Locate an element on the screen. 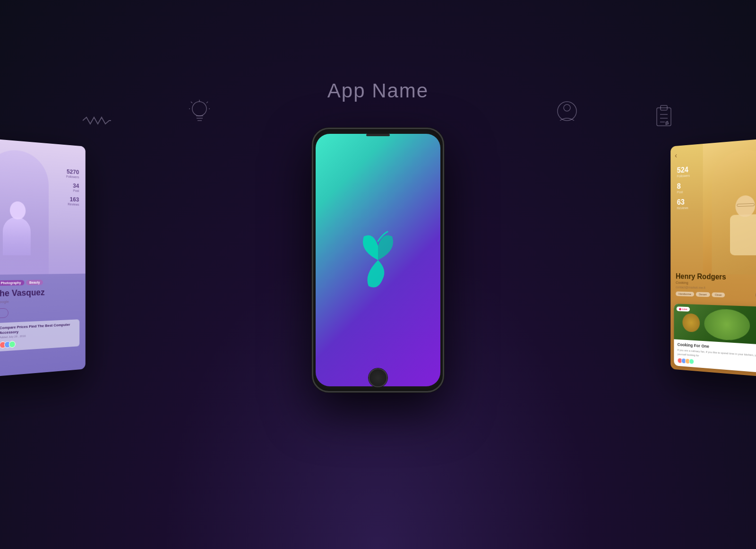  tag-photography: Photography is located at coordinates (12, 283).